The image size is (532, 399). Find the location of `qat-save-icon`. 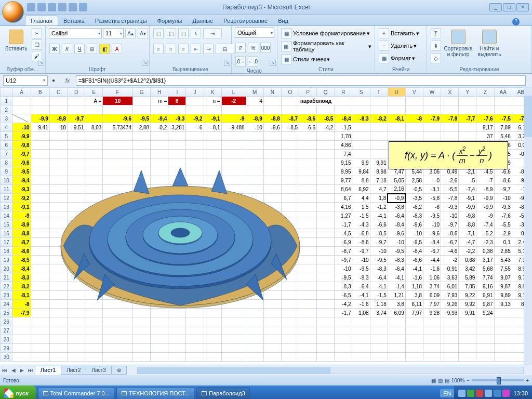

qat-save-icon is located at coordinates (31, 7).